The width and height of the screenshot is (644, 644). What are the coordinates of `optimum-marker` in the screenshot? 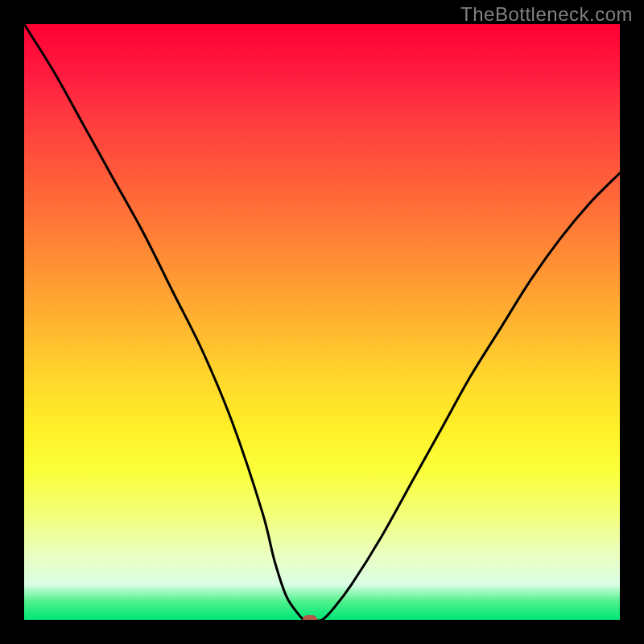 It's located at (310, 617).